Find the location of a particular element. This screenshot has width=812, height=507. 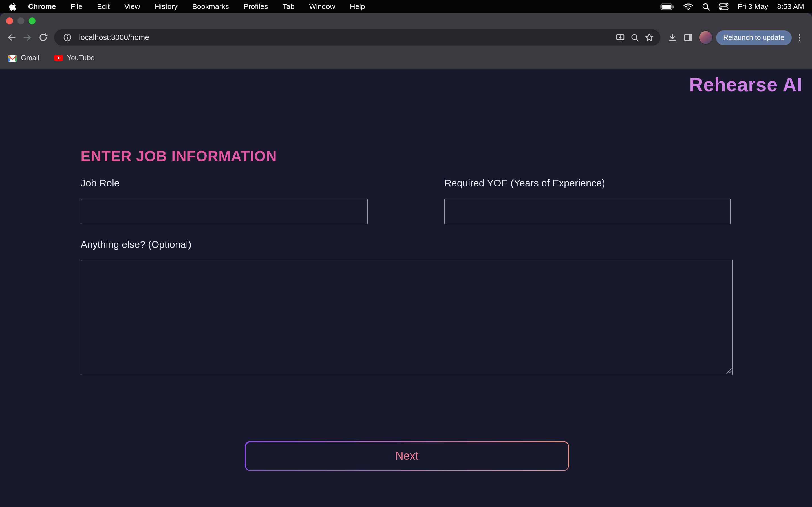

address-bar: localhost:3000/home is located at coordinates (357, 38).